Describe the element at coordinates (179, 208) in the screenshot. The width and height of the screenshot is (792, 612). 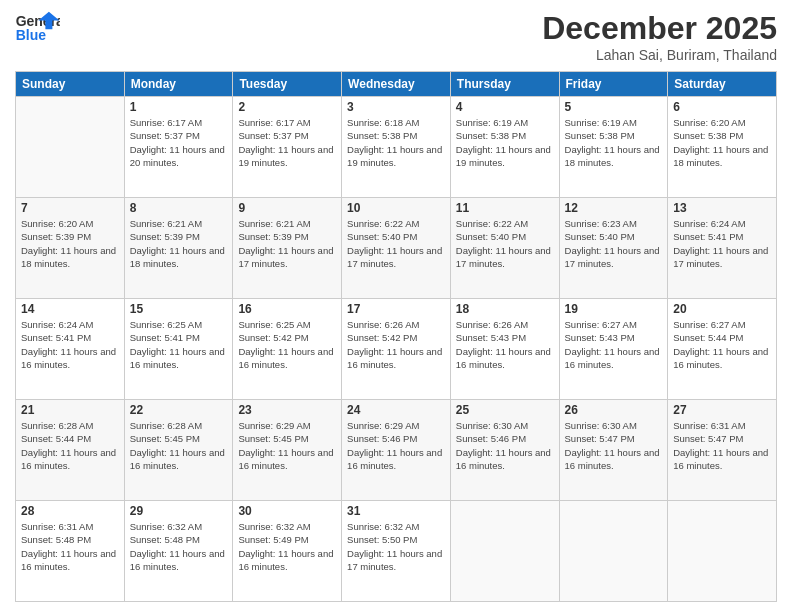
I see `day-number: 8` at that location.